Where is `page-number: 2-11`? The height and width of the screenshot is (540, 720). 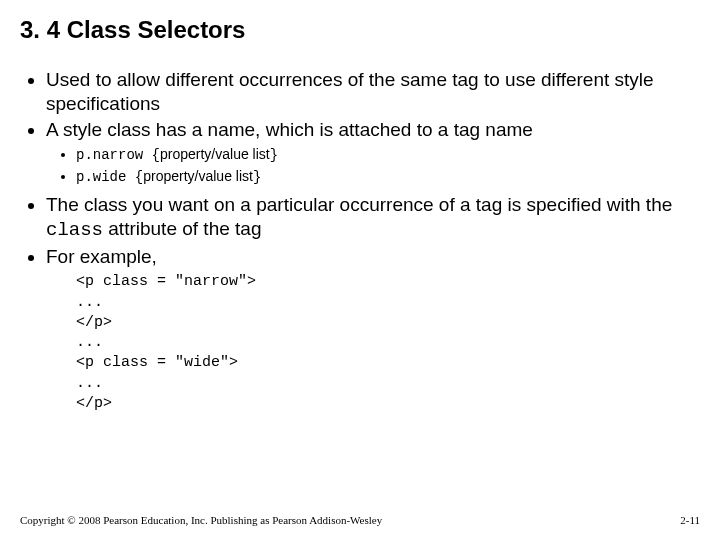
page-number: 2-11 is located at coordinates (690, 520).